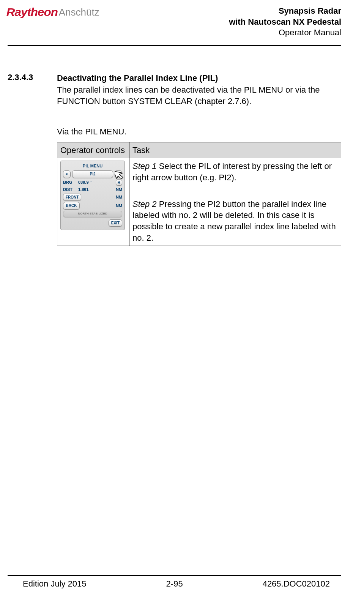 The width and height of the screenshot is (364, 604). I want to click on page-header: Raytheon Anschütz Synapsis Radar with Na…, so click(175, 24).